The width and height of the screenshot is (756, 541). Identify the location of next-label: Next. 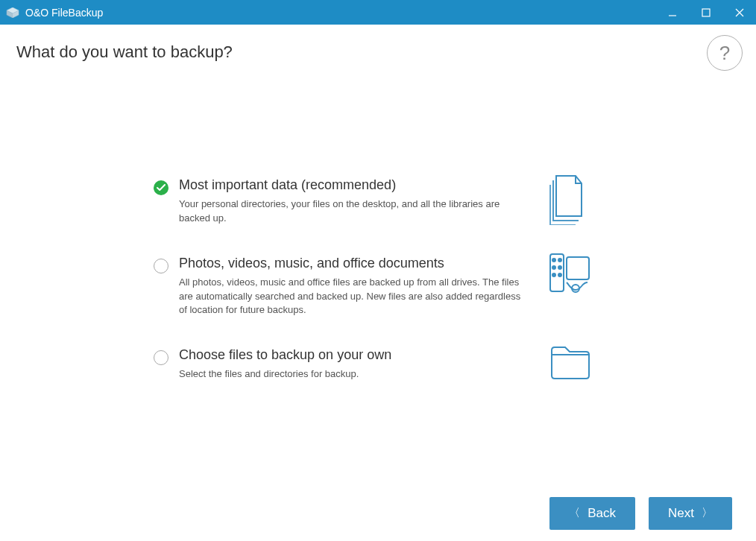
(681, 513).